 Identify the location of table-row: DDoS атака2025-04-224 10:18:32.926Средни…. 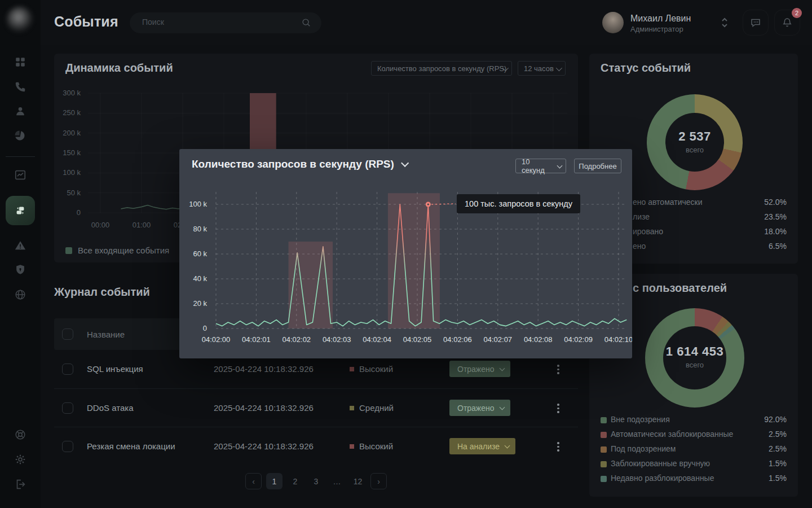
(316, 408).